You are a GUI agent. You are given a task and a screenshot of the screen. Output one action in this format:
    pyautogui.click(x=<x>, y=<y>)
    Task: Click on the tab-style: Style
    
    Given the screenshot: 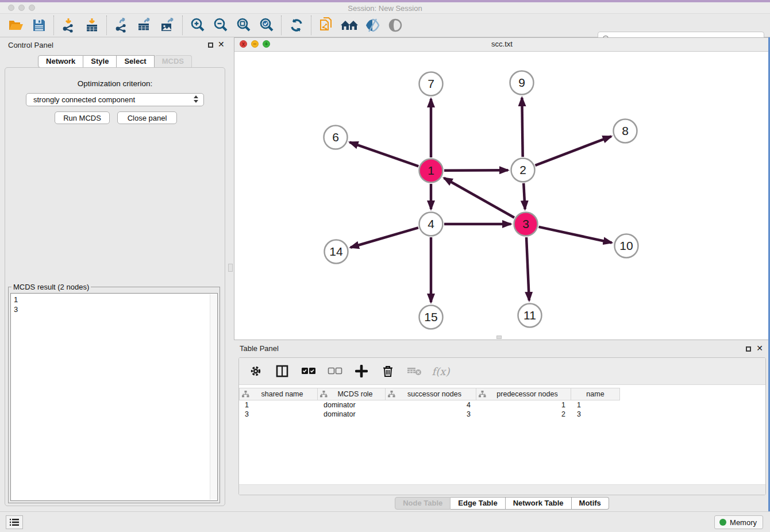 What is the action you would take?
    pyautogui.click(x=100, y=61)
    